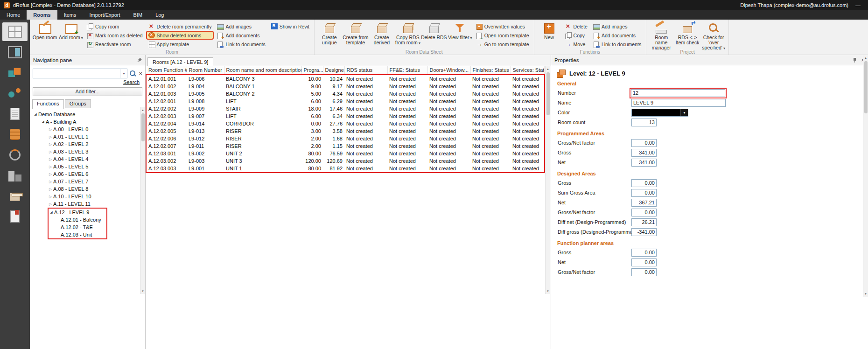  I want to click on tree-item-a-03-level-3: ▷A.03 - LEVEL 3, so click(88, 152).